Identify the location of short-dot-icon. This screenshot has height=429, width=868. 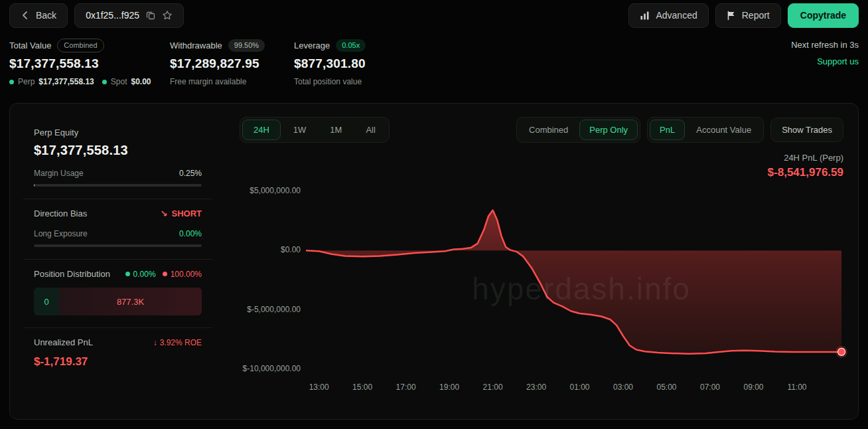
(165, 274).